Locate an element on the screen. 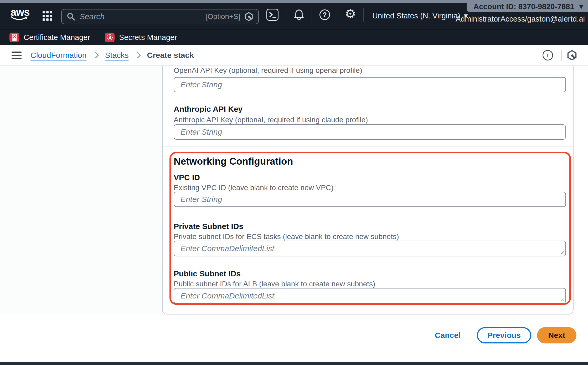  vpc-id-label: VPC ID is located at coordinates (187, 178).